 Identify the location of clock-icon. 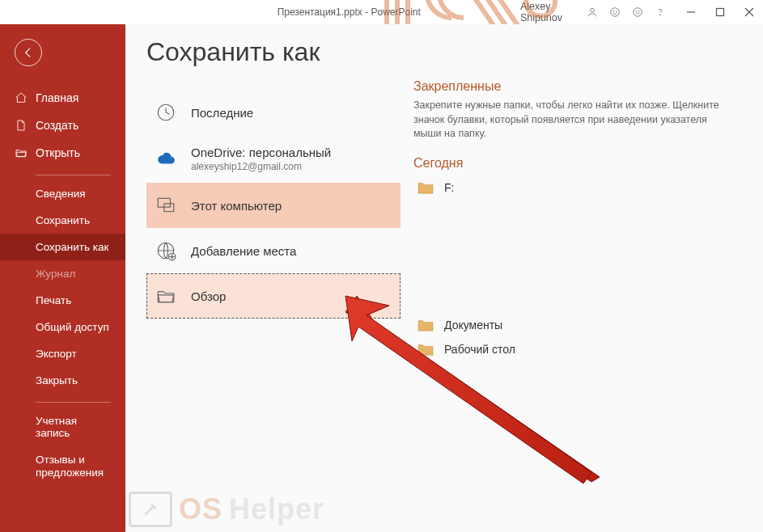
(166, 112).